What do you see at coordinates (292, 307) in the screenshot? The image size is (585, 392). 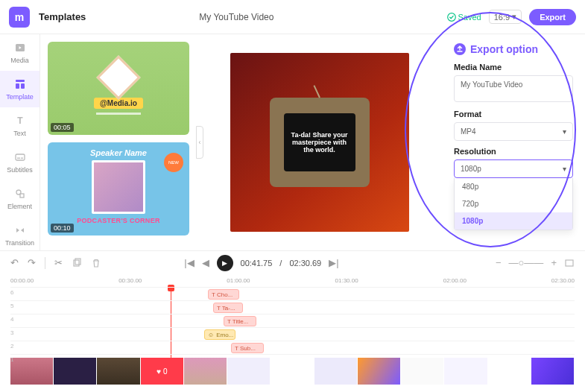 I see `track-5: 5 T Ta-...` at bounding box center [292, 307].